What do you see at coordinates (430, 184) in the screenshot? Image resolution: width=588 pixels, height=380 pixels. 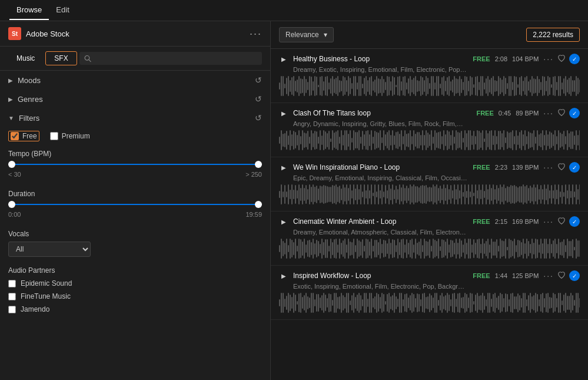 I see `track-item: ▶ We Win Inspirational Piano - Loop FREE…` at bounding box center [430, 184].